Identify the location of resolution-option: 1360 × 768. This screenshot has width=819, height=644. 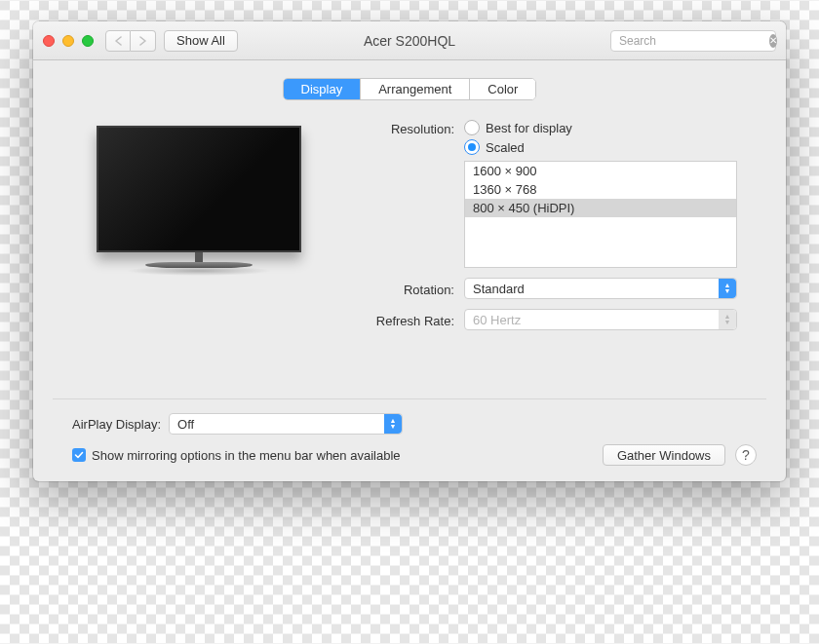
(601, 189).